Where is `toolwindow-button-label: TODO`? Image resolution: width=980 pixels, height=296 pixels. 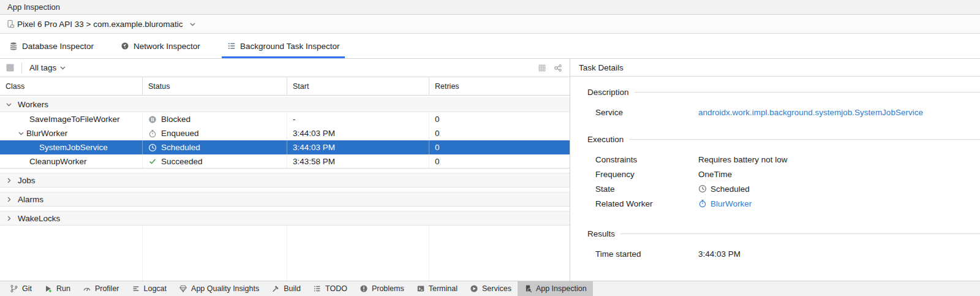
toolwindow-button-label: TODO is located at coordinates (336, 289).